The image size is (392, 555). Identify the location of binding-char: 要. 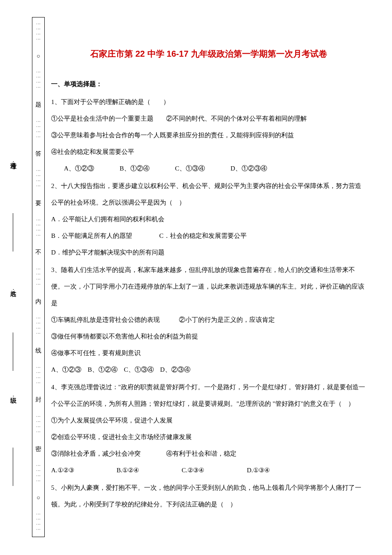
(38, 203).